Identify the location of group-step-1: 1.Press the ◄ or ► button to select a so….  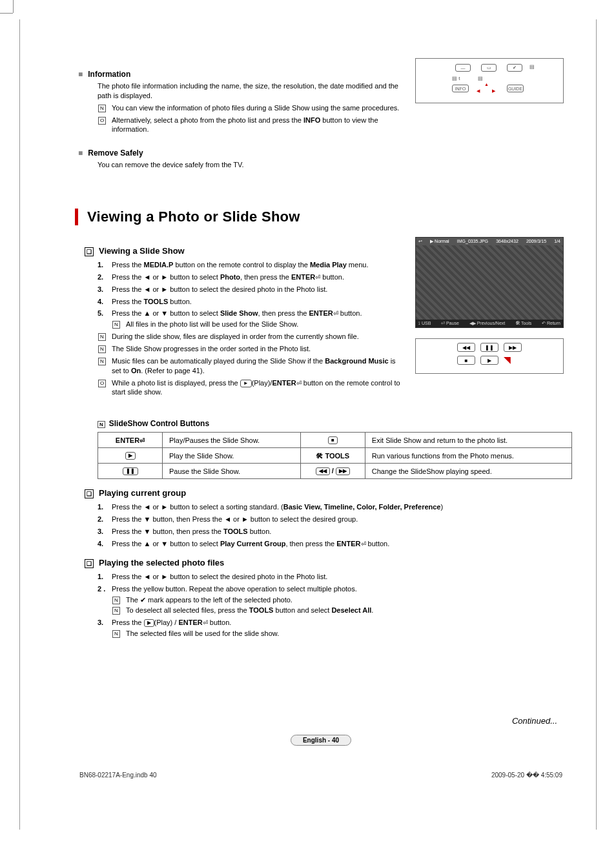
(331, 507).